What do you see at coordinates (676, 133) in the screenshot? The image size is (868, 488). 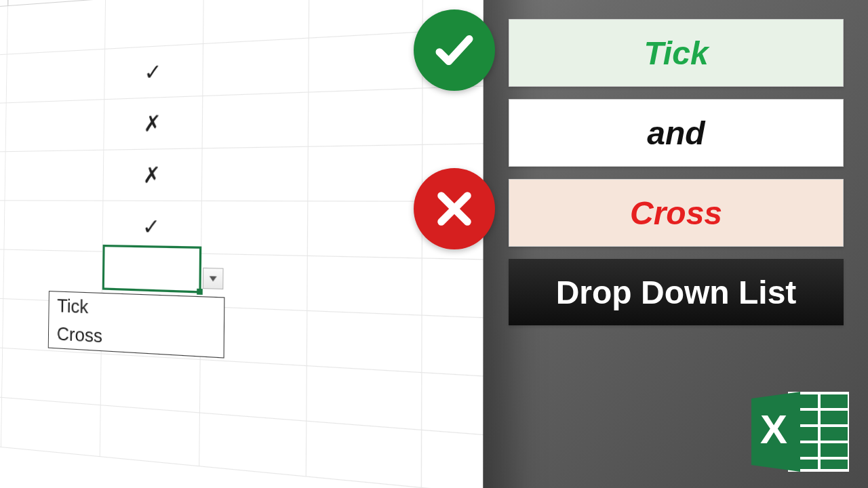 I see `card-and: and` at bounding box center [676, 133].